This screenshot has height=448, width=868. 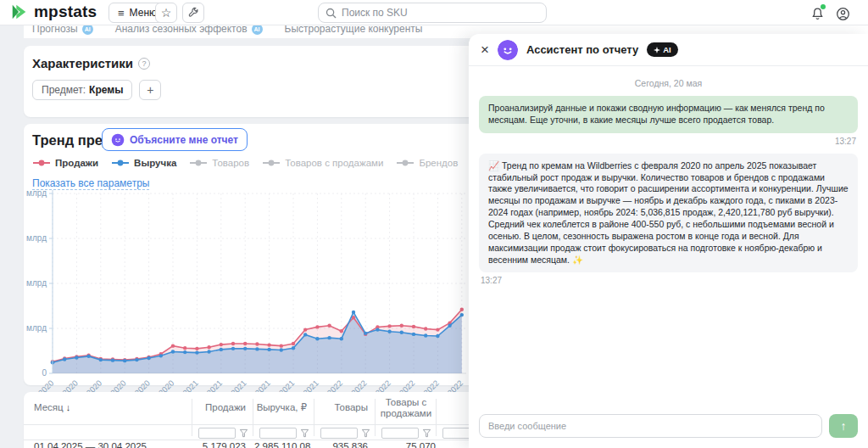 I want to click on legend-item: Брендов, so click(x=427, y=163).